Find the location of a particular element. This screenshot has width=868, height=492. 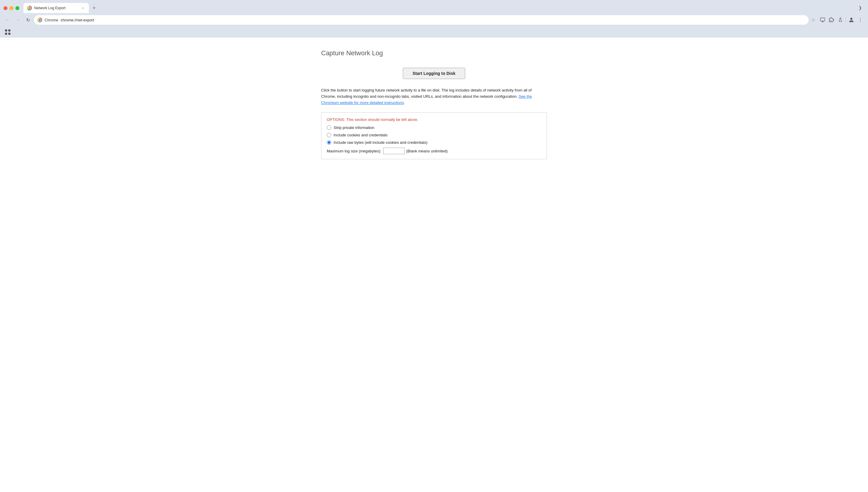

page-title: Capture Network Log is located at coordinates (434, 53).